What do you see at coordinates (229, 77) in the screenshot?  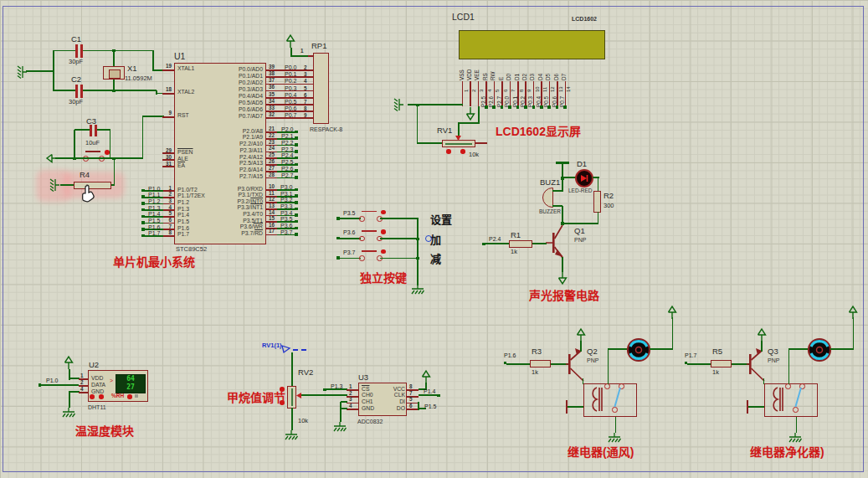 I see `pin-name: P0.1/AD1` at bounding box center [229, 77].